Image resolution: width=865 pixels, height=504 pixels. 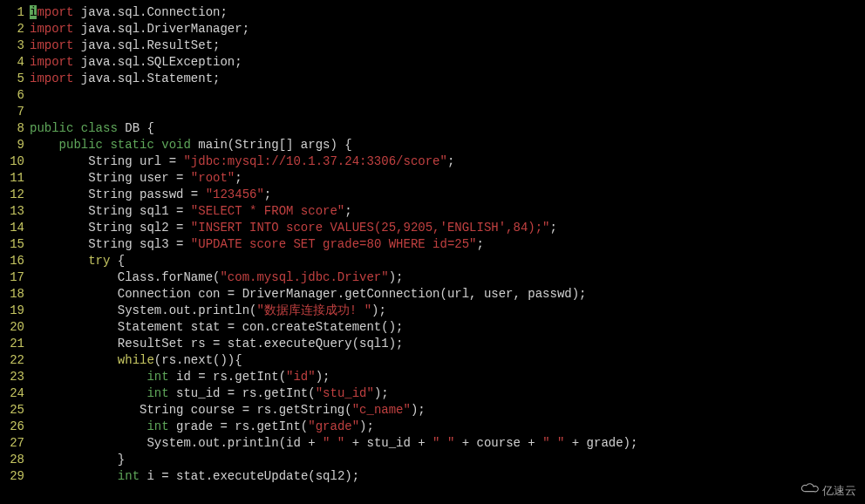 I want to click on token-str: "com.mysql.jdbc.Driver", so click(x=303, y=277).